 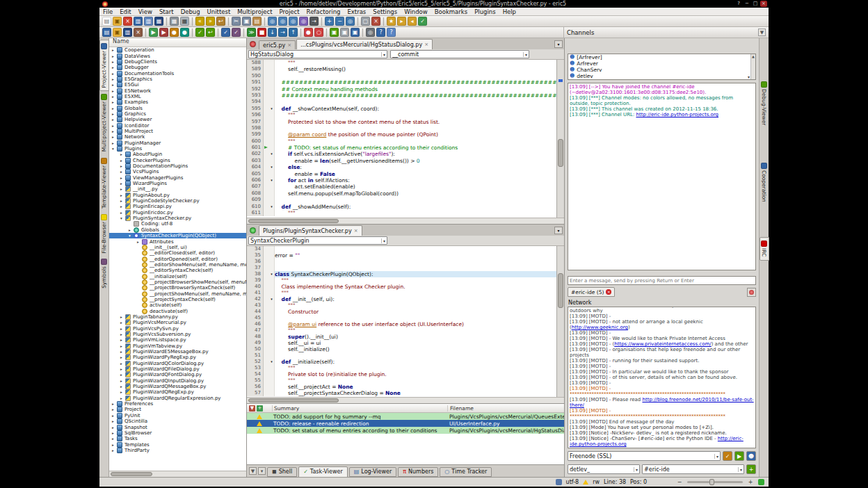 What do you see at coordinates (309, 32) in the screenshot?
I see `toolbar-icon: ●` at bounding box center [309, 32].